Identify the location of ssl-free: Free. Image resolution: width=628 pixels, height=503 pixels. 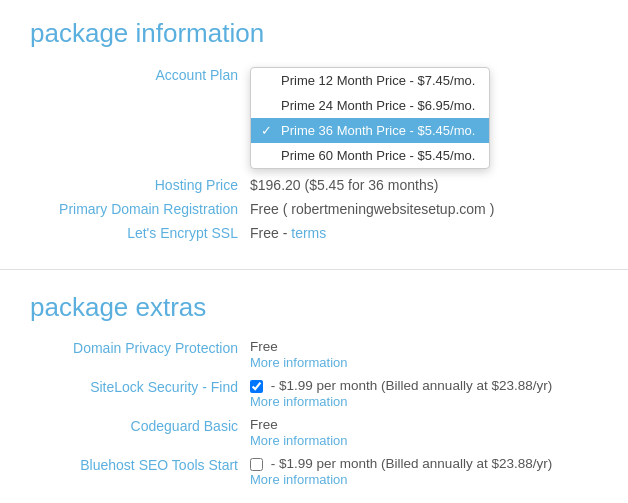
(264, 233).